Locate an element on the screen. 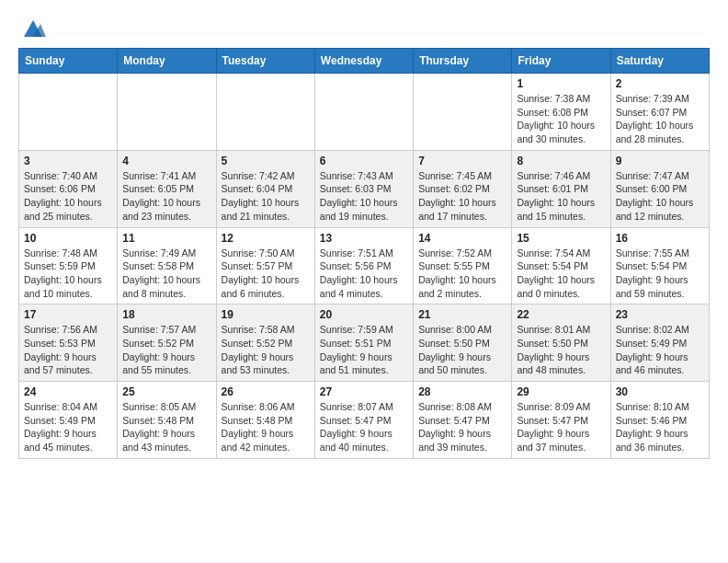 Image resolution: width=728 pixels, height=563 pixels. day-info: Sunrise: 7:54 AM Sunset: 5:54 PM Dayligh… is located at coordinates (561, 274).